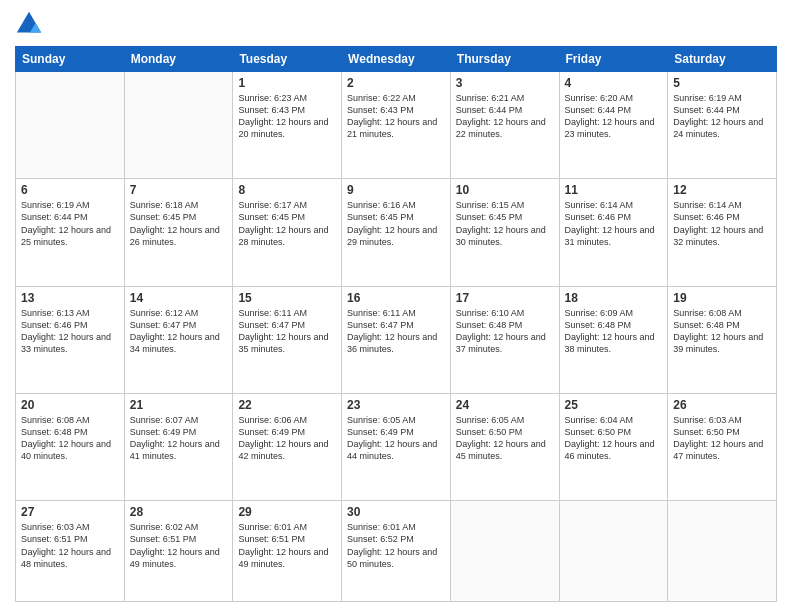 The height and width of the screenshot is (612, 792). I want to click on calendar-cell: 16Sunrise: 6:11 AMSunset: 6:47 PMDayligh…, so click(396, 340).